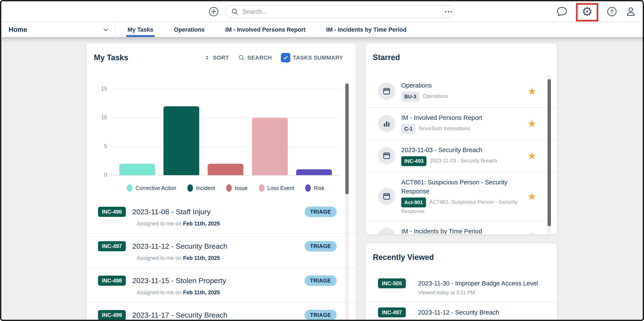  I want to click on search-tasks-label: SEARCH, so click(260, 58).